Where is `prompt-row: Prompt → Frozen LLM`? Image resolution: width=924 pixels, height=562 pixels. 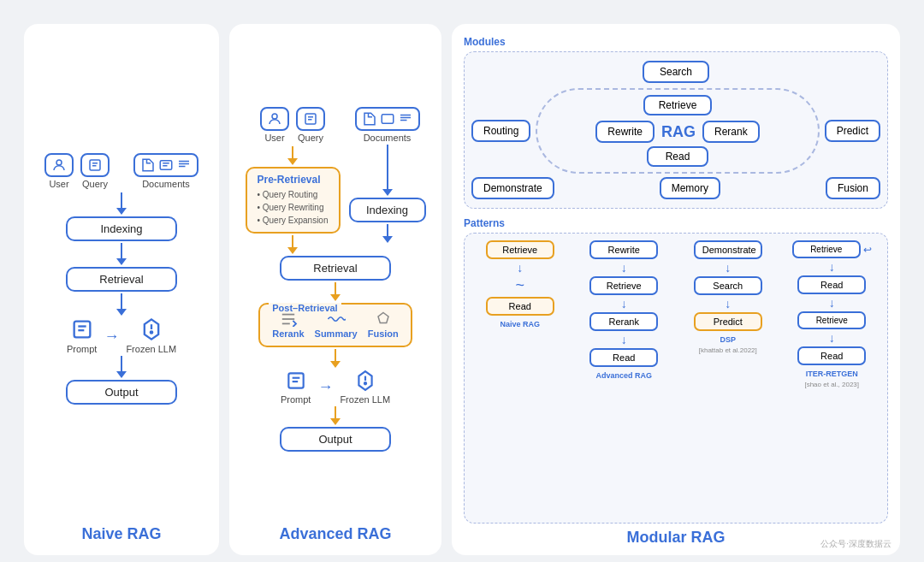 prompt-row: Prompt → Frozen LLM is located at coordinates (121, 335).